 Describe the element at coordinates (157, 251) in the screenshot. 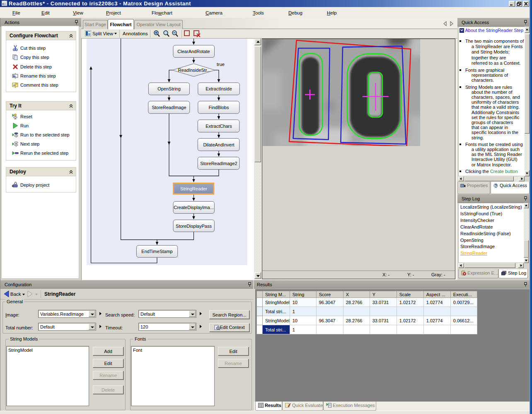

I see `svg-text: EndTimeStamp` at that location.